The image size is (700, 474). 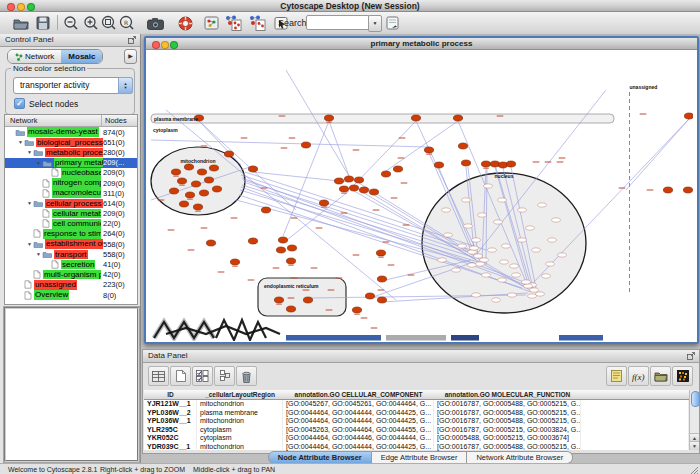 What do you see at coordinates (71, 183) in the screenshot?
I see `tree-row: nitrogen compo209(0)` at bounding box center [71, 183].